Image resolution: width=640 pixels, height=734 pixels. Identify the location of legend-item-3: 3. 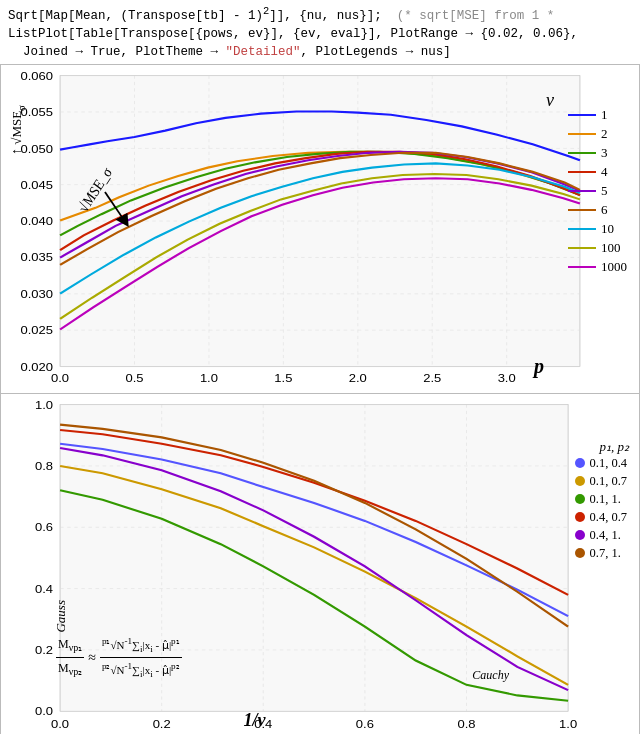
(598, 153).